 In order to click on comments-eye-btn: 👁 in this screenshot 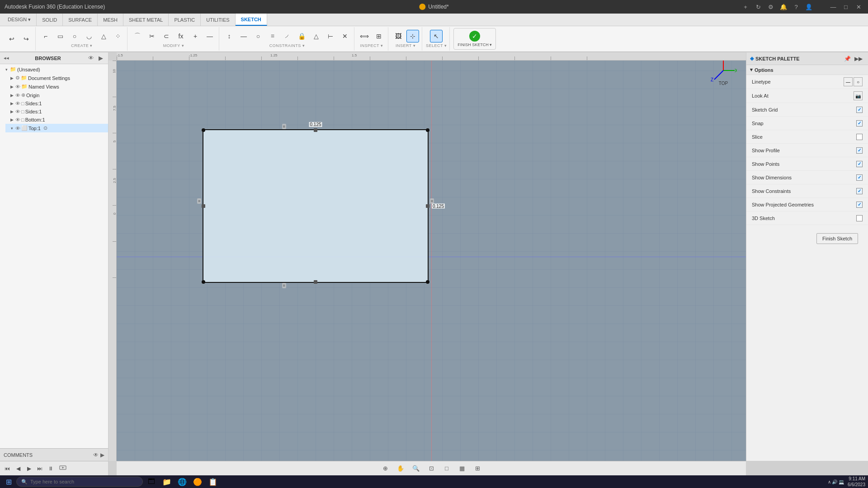, I will do `click(96, 455)`.